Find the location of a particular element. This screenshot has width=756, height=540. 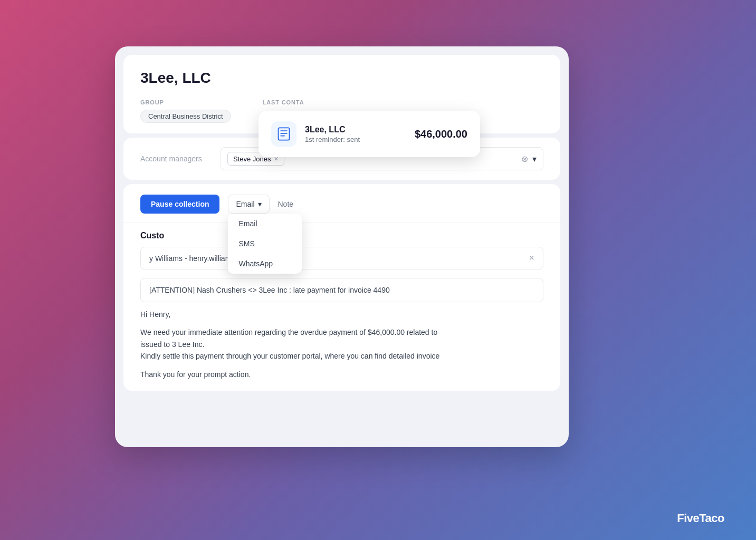

email-body-line2: issued to 3 Lee Inc. is located at coordinates (172, 344).